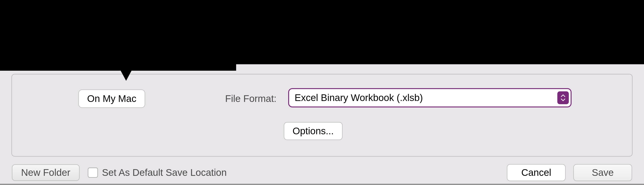 This screenshot has height=185, width=644. What do you see at coordinates (563, 98) in the screenshot?
I see `up-down-chevron-icon` at bounding box center [563, 98].